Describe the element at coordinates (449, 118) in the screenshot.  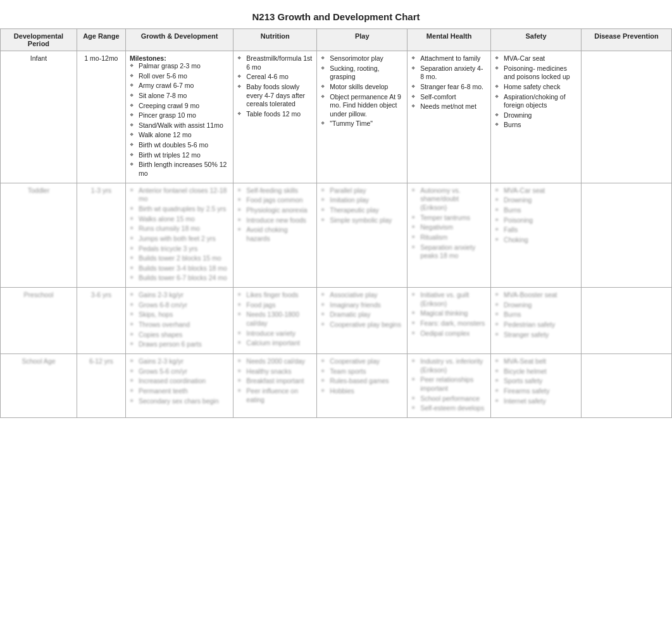
I see `cell-mental-health: Attachment to familySeparation anxiety 4…` at that location.